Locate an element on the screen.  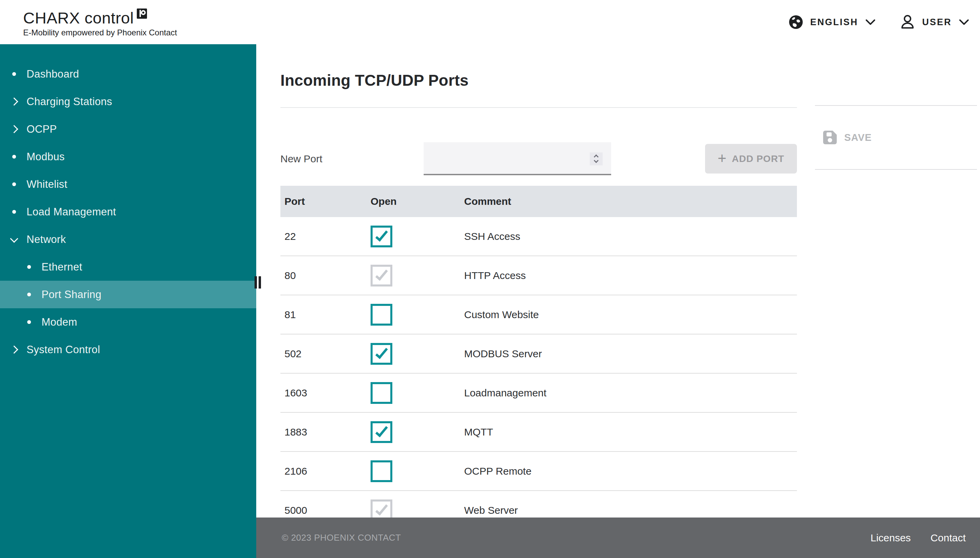
title-divider is located at coordinates (539, 107).